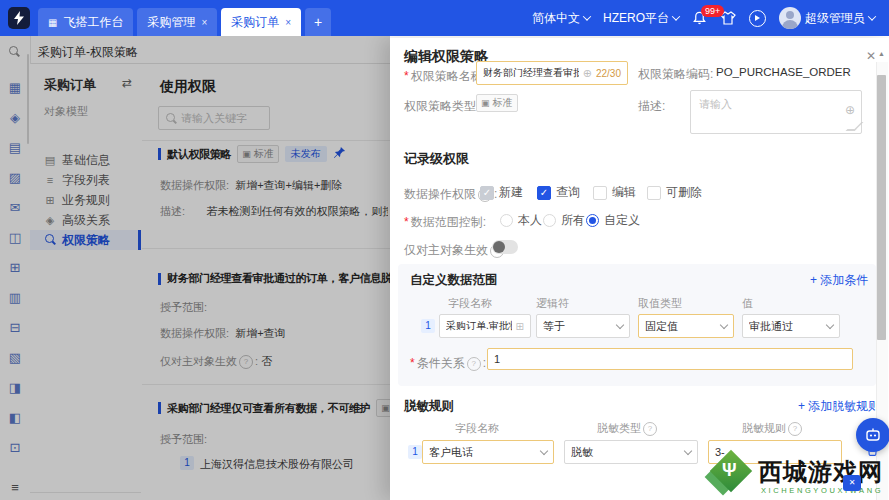 This screenshot has width=889, height=500. I want to click on platform-selector: HZERO平台, so click(641, 18).